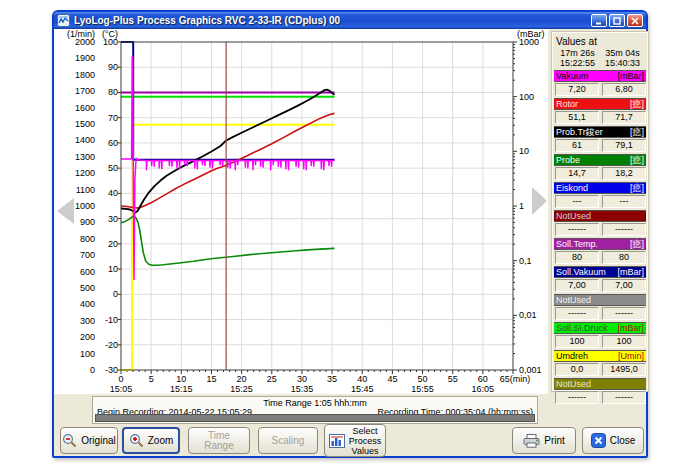 The height and width of the screenshot is (466, 680). What do you see at coordinates (600, 111) in the screenshot?
I see `value-row-Rotor-1: Rotor[癋]51,171,7` at bounding box center [600, 111].